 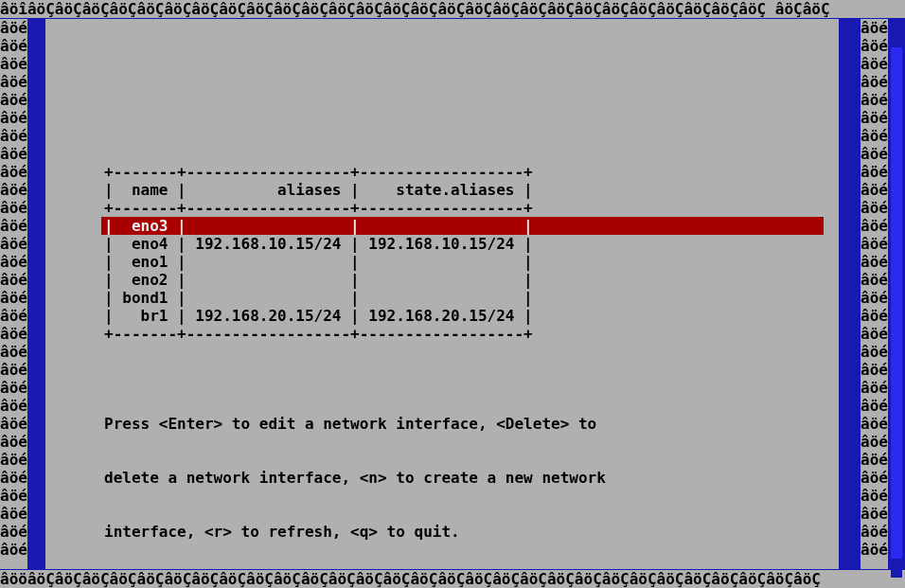 What do you see at coordinates (452, 9) in the screenshot?
I see `frame-border-top: âöîâöÇâöÇâöÇâöÇâöÇâöÇâöÇâöÇâöÇâöÇâöÇâöÇâ…` at bounding box center [452, 9].